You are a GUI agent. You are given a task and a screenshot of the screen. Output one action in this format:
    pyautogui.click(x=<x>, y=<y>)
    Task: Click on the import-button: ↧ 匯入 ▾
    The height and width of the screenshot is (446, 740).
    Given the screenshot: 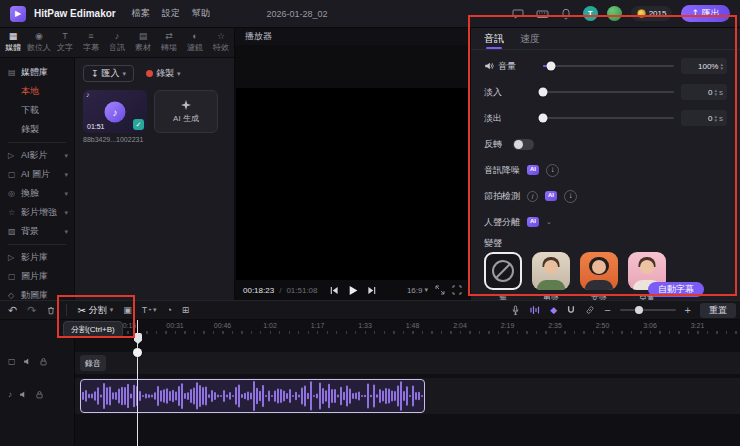 What is the action you would take?
    pyautogui.click(x=108, y=74)
    